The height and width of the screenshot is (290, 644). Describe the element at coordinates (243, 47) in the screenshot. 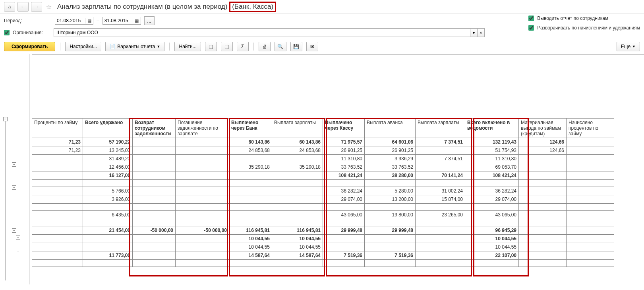

I see `sum-button: Σ` at that location.